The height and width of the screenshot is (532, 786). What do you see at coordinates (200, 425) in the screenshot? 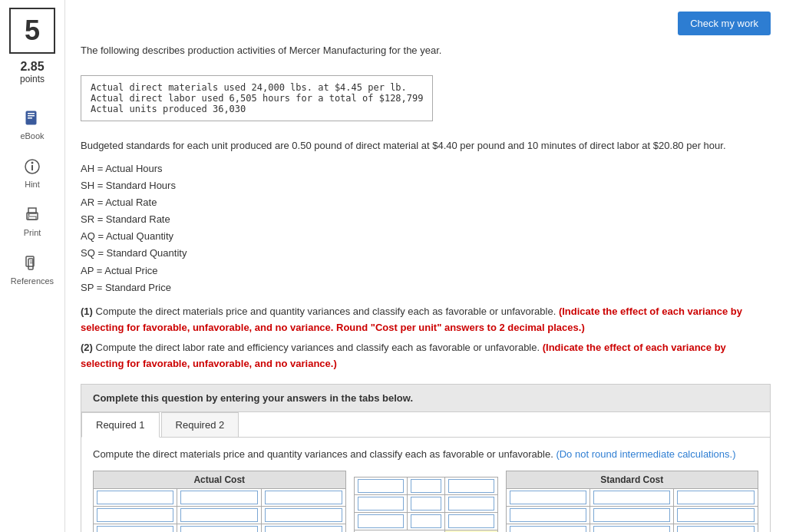
I see `tab-required2: Required 2` at bounding box center [200, 425].